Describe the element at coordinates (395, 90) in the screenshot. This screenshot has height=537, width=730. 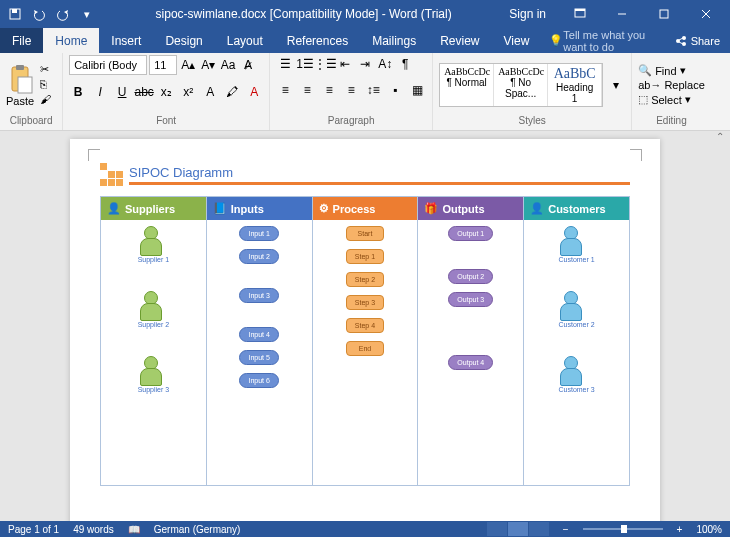
I see `shading-button: ▪` at that location.